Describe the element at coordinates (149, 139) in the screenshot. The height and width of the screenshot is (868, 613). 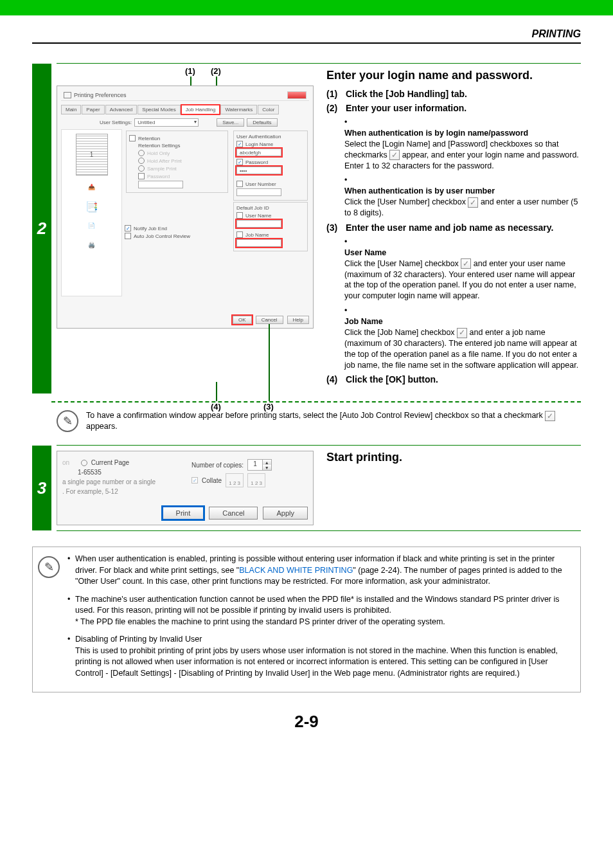
I see `retention-label: Retention` at that location.